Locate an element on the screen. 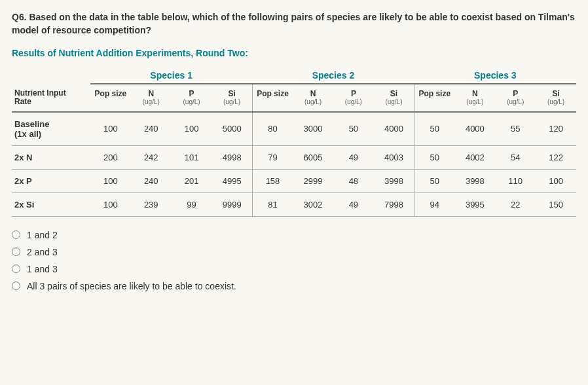 The image size is (588, 385). cell: 5000 is located at coordinates (232, 129).